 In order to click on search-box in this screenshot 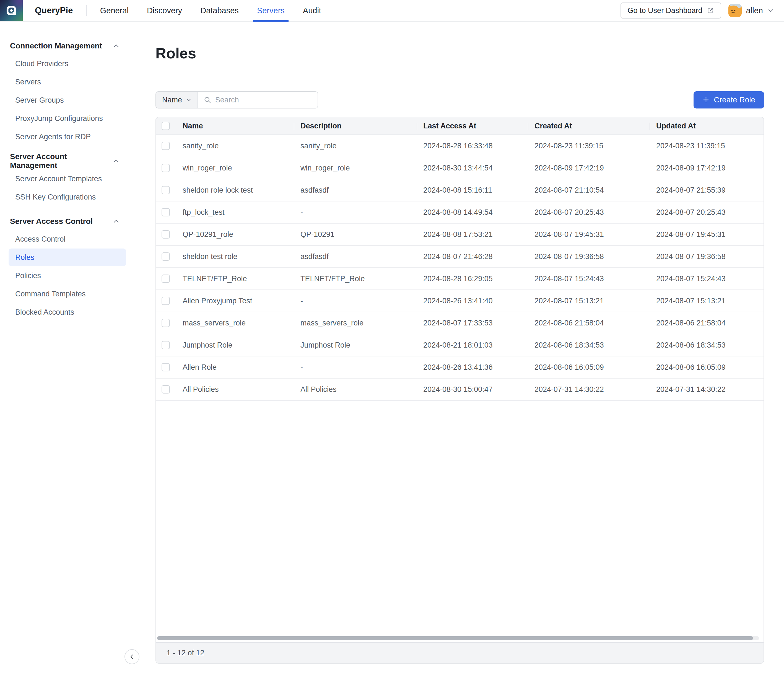, I will do `click(258, 100)`.